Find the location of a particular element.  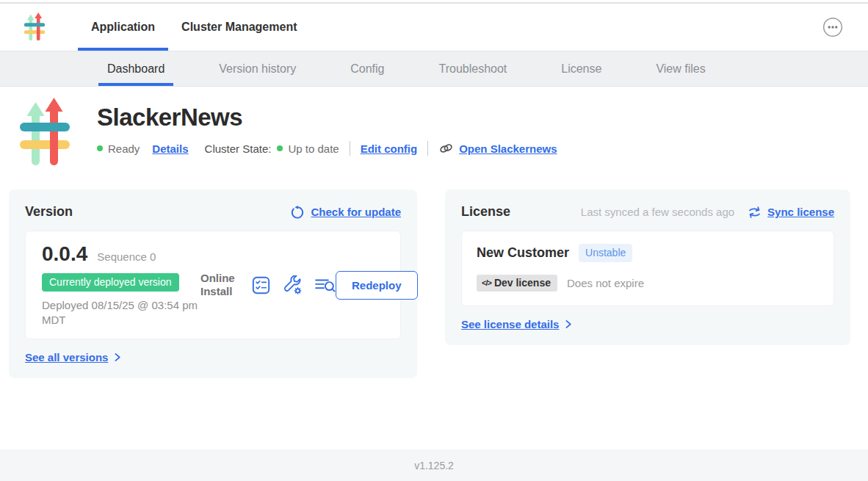

console-version: v1.125.2 is located at coordinates (434, 466).